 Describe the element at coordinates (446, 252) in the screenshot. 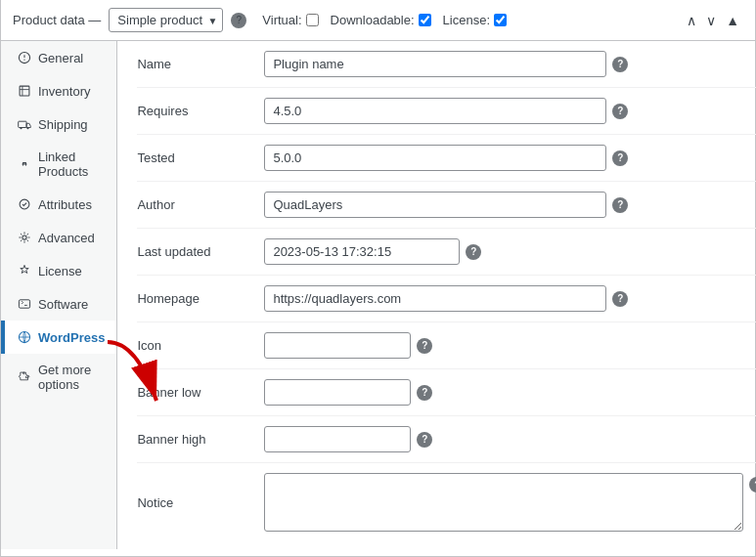

I see `form-row-last-updated: Last updated ?` at that location.